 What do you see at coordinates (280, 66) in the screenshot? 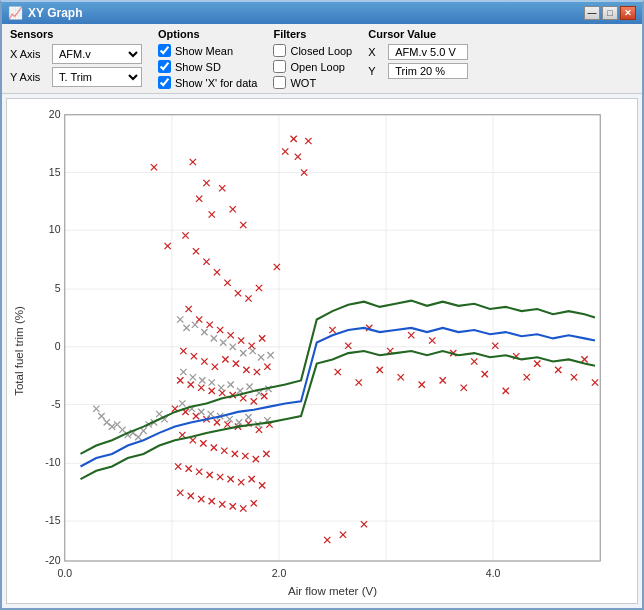
I see `open-loop-checkbox` at bounding box center [280, 66].